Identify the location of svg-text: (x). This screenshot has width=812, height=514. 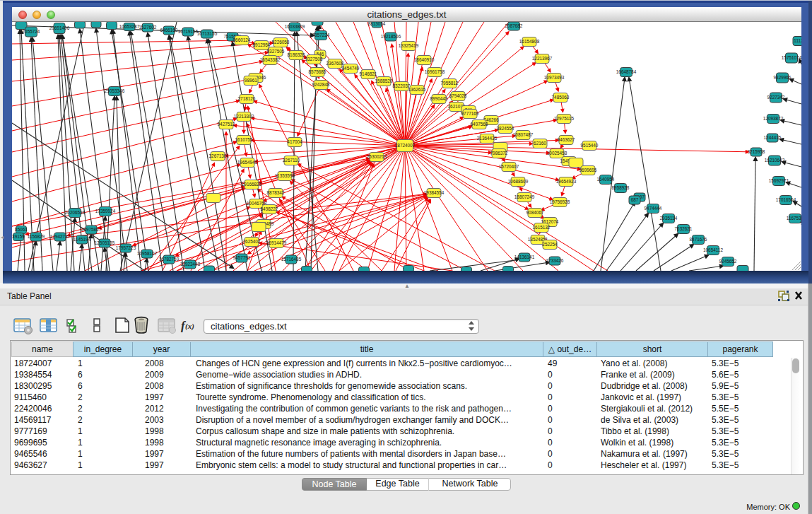
(189, 327).